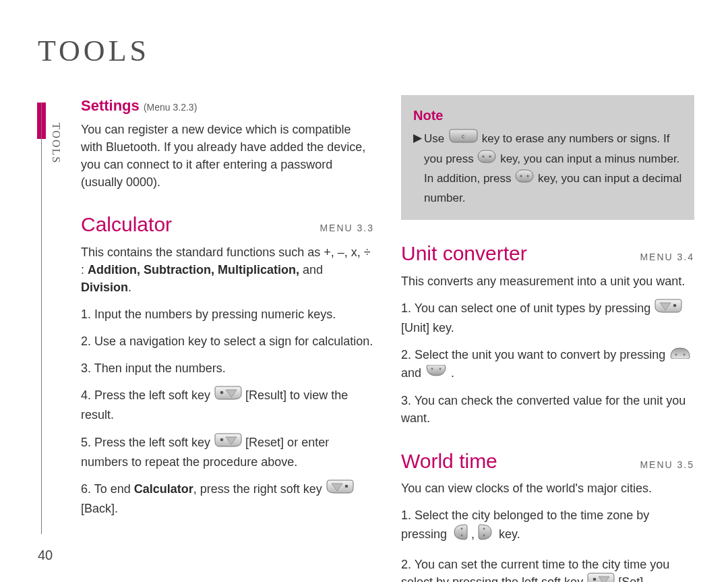 The width and height of the screenshot is (728, 582). I want to click on world-title: World time, so click(449, 461).